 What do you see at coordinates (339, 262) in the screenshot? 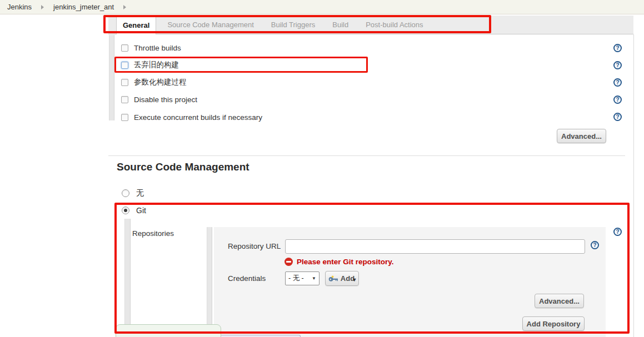
I see `repository-url-error: Please enter Git repository.` at bounding box center [339, 262].